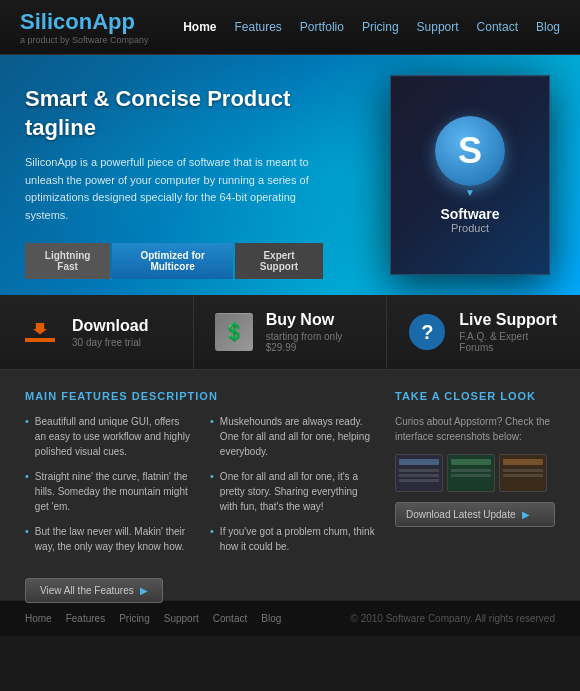 The height and width of the screenshot is (691, 580). What do you see at coordinates (316, 332) in the screenshot?
I see `buy-text: Buy Now starting from only $29.99` at bounding box center [316, 332].